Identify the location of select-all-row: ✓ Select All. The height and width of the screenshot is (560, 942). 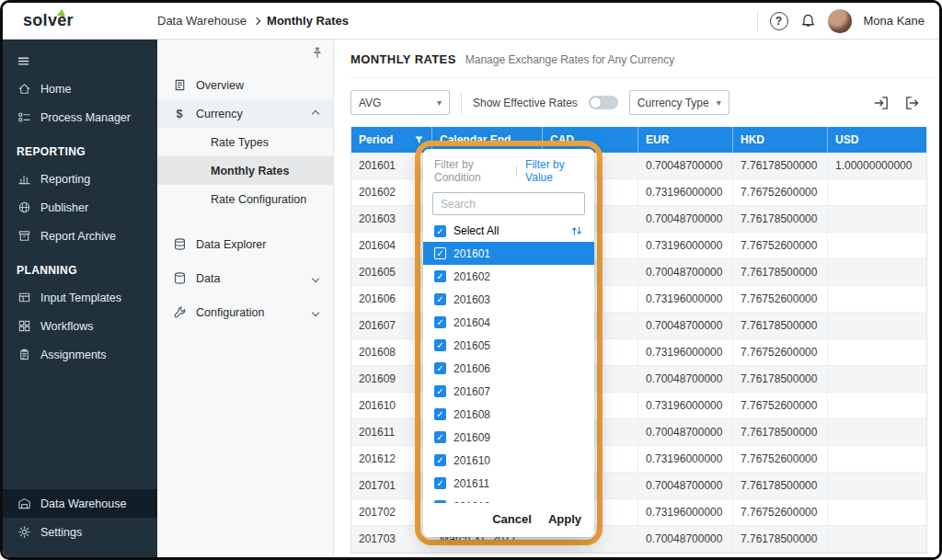
(509, 229).